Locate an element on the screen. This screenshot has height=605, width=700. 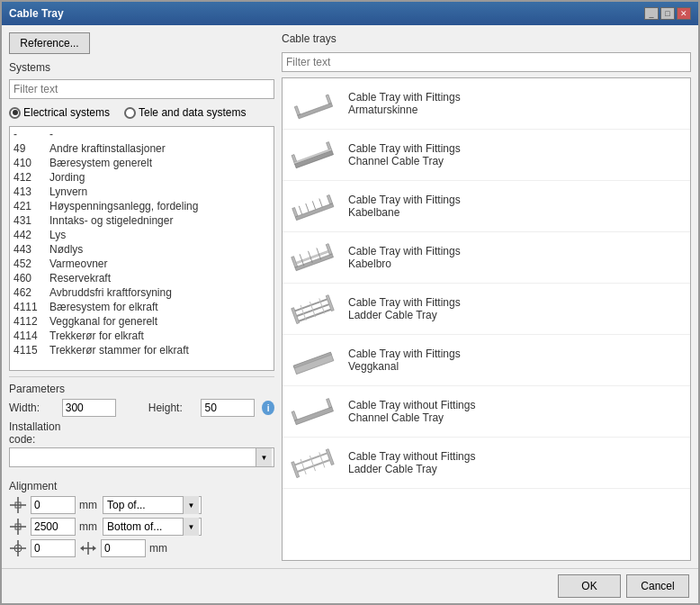
align-row-3-right: mm is located at coordinates (124, 548).